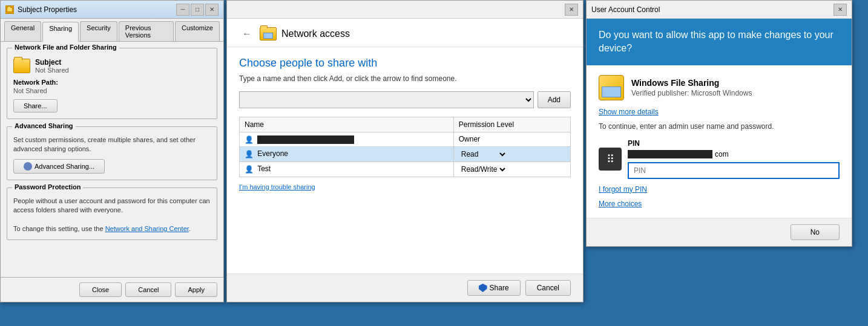 The image size is (868, 326). Describe the element at coordinates (483, 154) in the screenshot. I see `everyone-permission-select: Read Read/Write Remove` at that location.